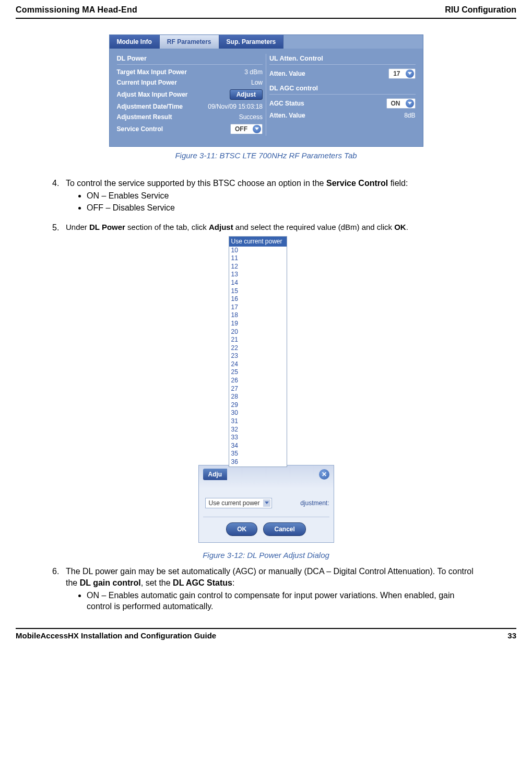 The width and height of the screenshot is (532, 769). I want to click on dbm-list-item: 18, so click(258, 316).